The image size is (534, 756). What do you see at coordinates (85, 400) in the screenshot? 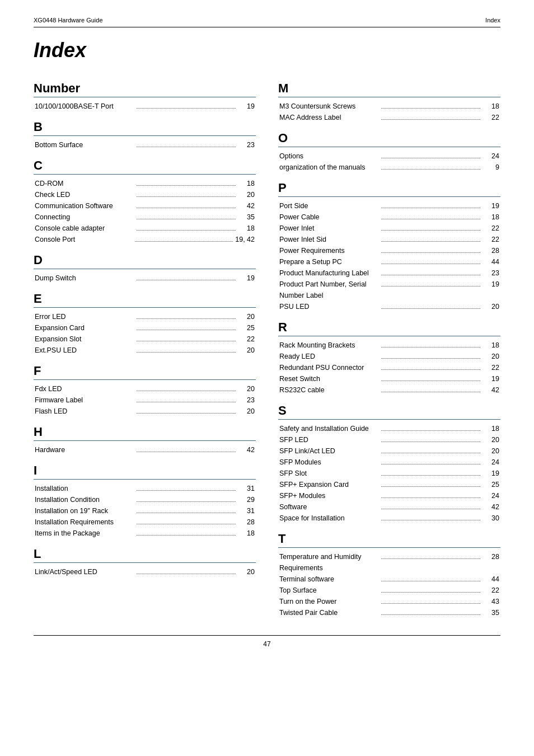
I see `entry-label: Firmware Label` at bounding box center [85, 400].